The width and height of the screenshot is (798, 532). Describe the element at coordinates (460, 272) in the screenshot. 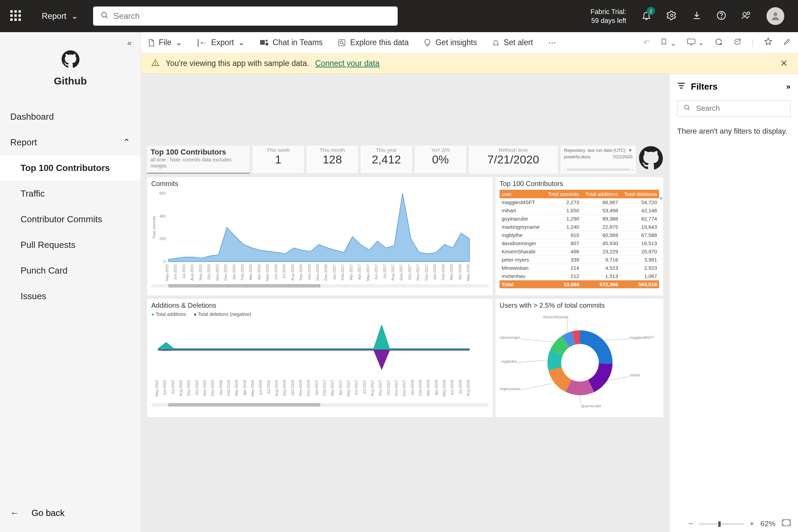

I see `svg-text: Apr-2018` at that location.